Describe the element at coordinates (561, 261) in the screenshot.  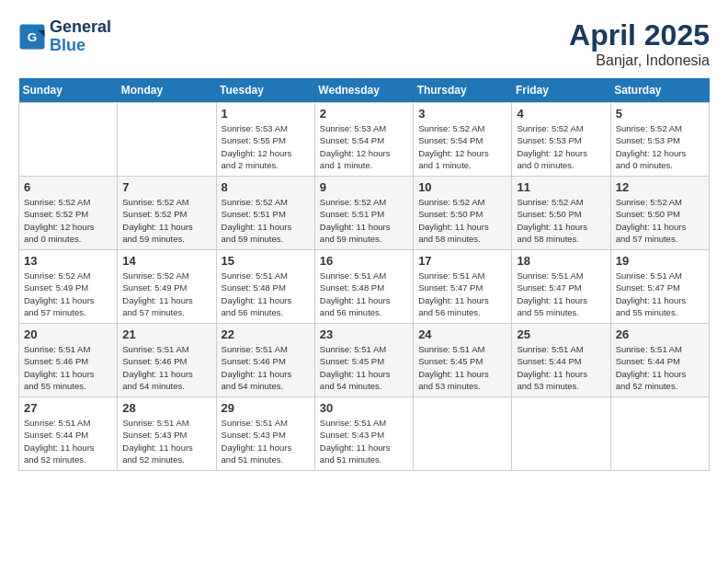
I see `day-number: 18` at that location.